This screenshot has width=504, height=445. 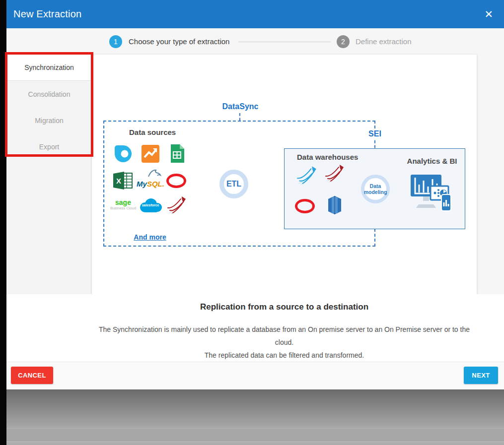 What do you see at coordinates (116, 42) in the screenshot?
I see `step-1-indicator: 1` at bounding box center [116, 42].